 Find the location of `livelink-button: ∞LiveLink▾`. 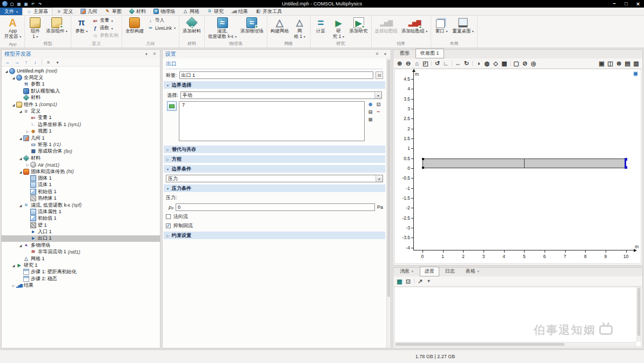

livelink-button: ∞LiveLink▾ is located at coordinates (162, 28).